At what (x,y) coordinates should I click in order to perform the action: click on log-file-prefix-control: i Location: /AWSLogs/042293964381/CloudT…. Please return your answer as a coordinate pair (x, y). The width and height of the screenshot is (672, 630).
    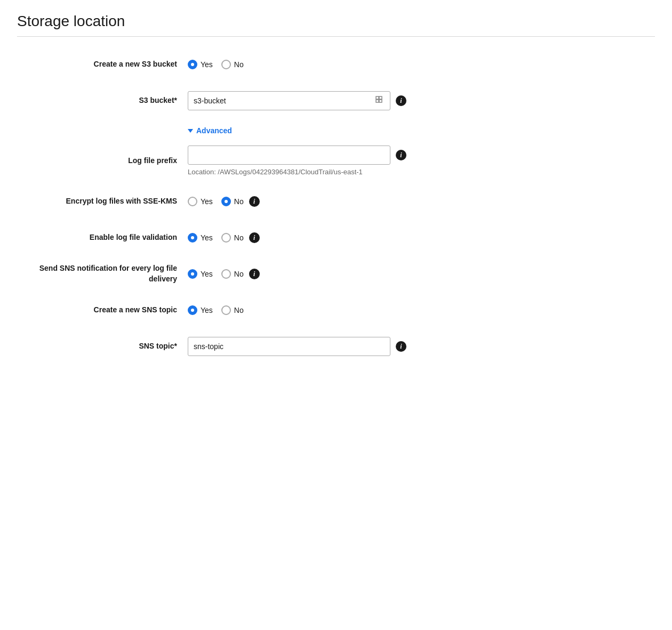
    Looking at the image, I should click on (342, 161).